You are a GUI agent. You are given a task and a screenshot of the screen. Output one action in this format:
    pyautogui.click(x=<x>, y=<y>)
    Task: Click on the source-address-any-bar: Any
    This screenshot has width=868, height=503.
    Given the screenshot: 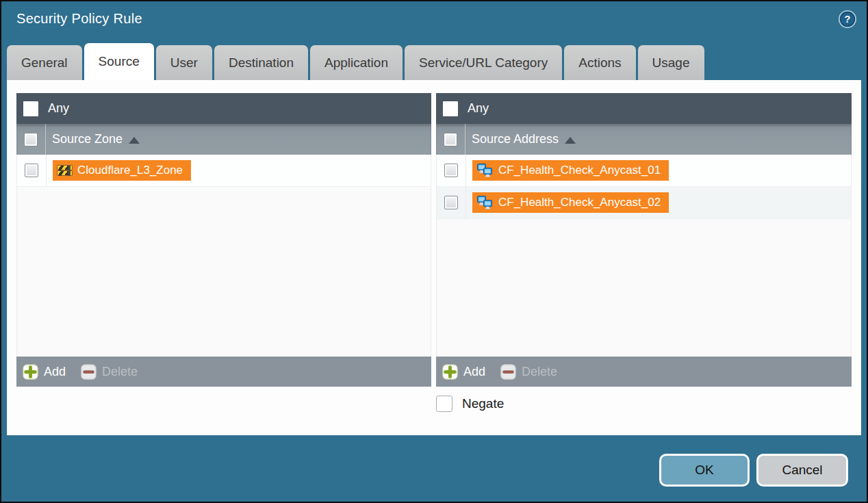 What is the action you would take?
    pyautogui.click(x=643, y=108)
    